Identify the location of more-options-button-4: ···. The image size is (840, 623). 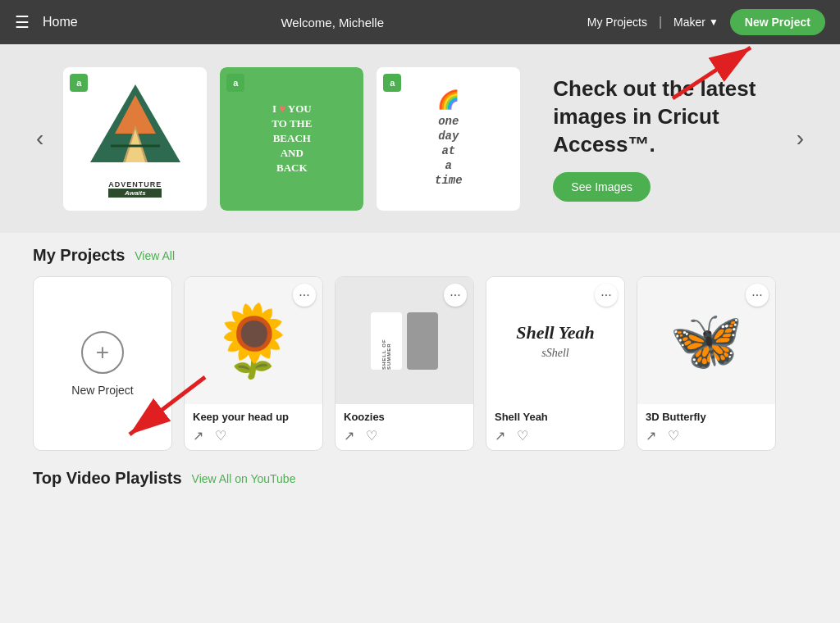
(757, 295).